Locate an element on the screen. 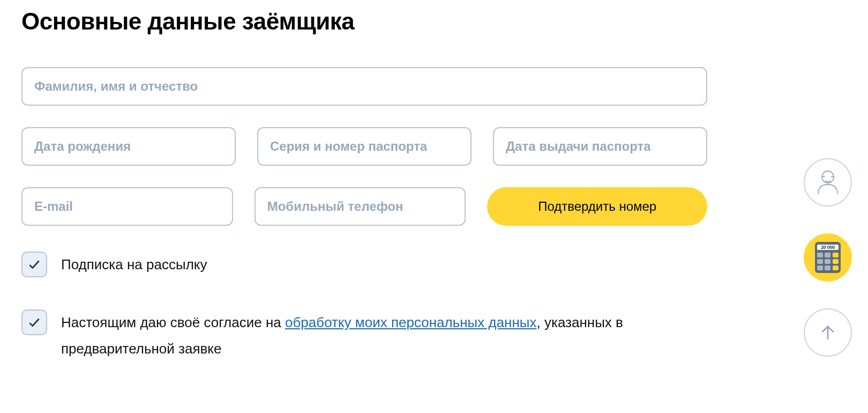 The image size is (868, 413). email-input is located at coordinates (128, 206).